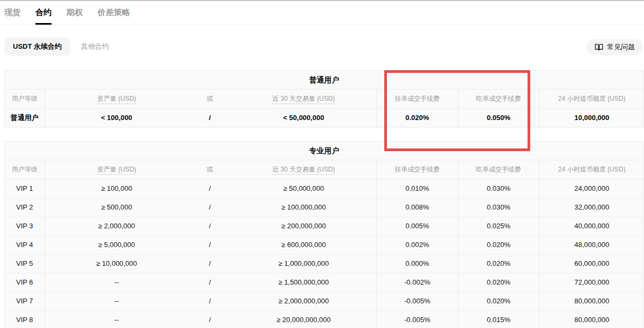  Describe the element at coordinates (116, 244) in the screenshot. I see `cell: ≥ 5,000,000` at that location.